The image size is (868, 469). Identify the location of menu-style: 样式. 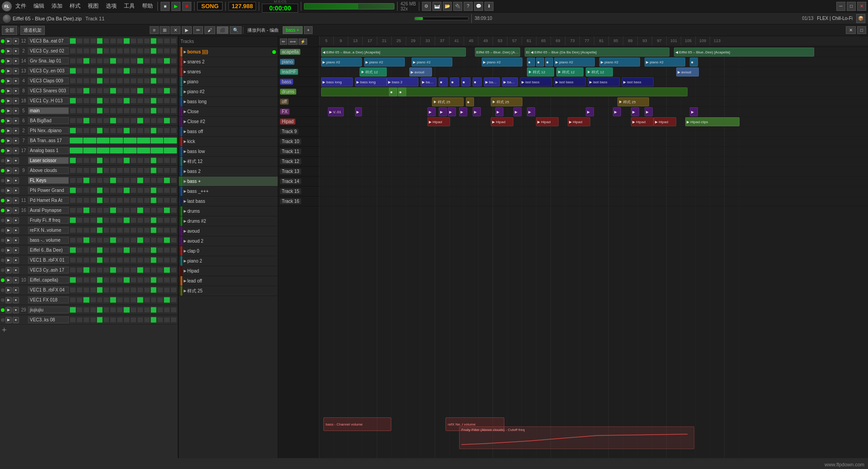
(75, 6).